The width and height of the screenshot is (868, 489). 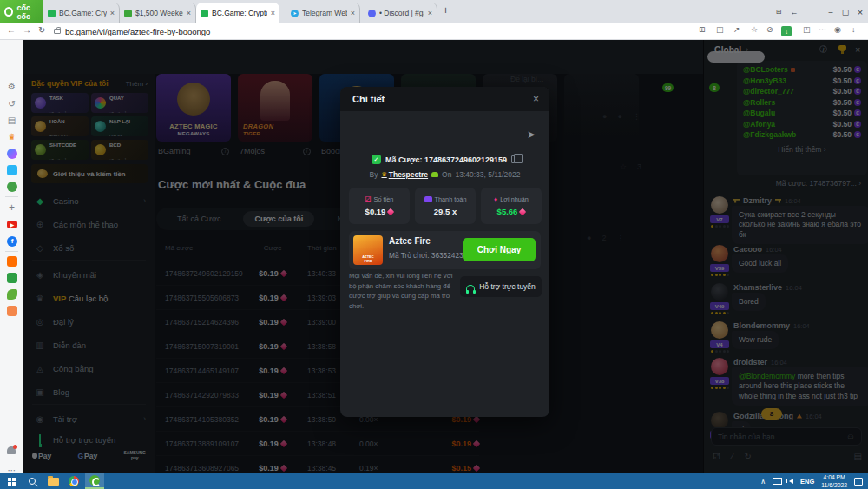 I want to click on game-title: Aztec Fire, so click(x=410, y=241).